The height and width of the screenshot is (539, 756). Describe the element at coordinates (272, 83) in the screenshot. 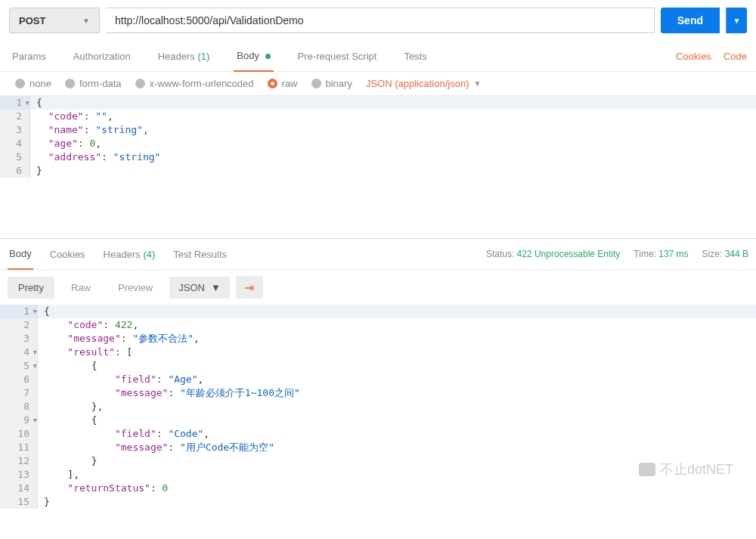

I see `radio-selected-icon` at that location.